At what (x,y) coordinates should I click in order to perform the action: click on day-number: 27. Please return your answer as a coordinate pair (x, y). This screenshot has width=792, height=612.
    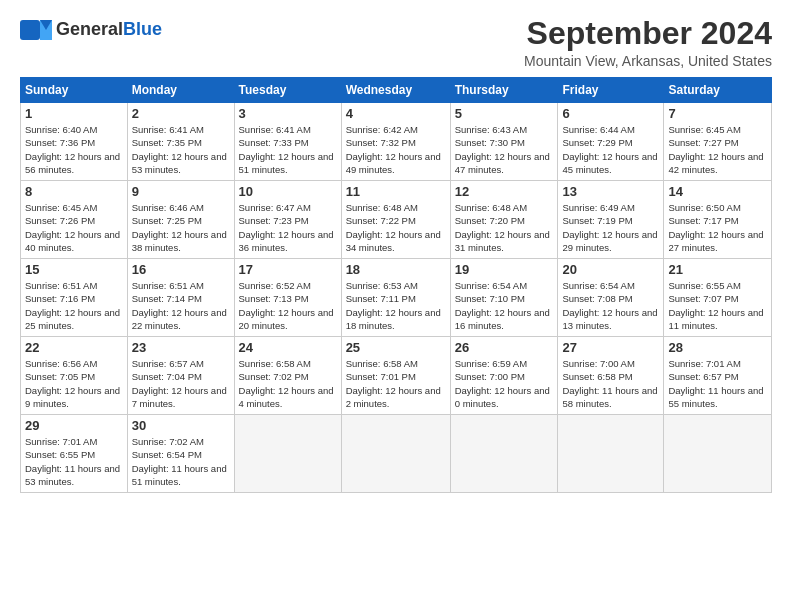
    Looking at the image, I should click on (610, 348).